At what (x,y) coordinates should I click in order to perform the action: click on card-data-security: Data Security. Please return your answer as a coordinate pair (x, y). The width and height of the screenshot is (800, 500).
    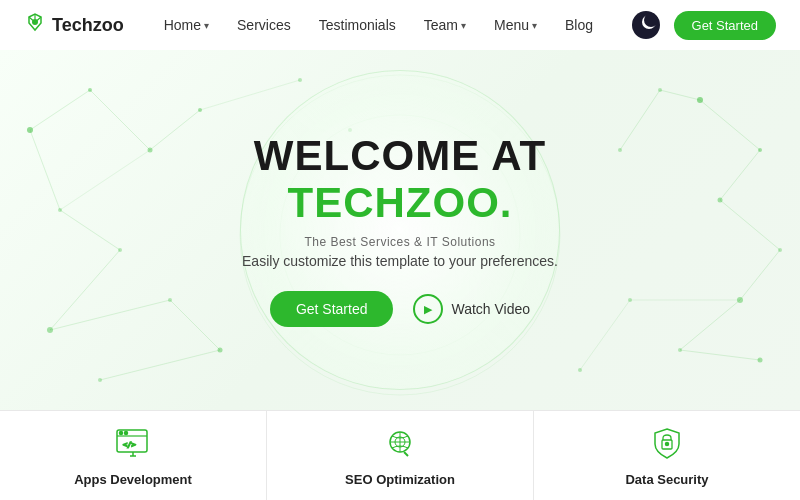
    Looking at the image, I should click on (667, 456).